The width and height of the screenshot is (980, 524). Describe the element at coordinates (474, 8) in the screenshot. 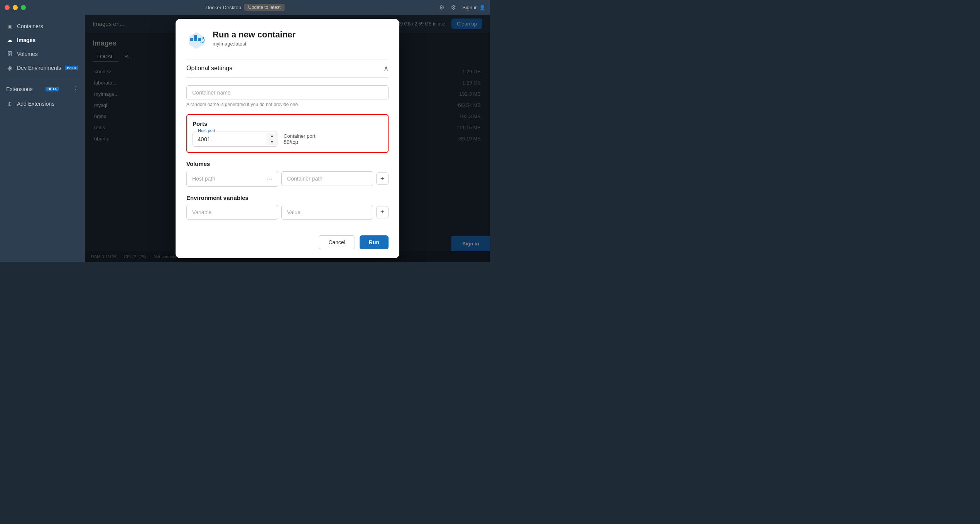

I see `signin-button: Sign in 👤` at that location.